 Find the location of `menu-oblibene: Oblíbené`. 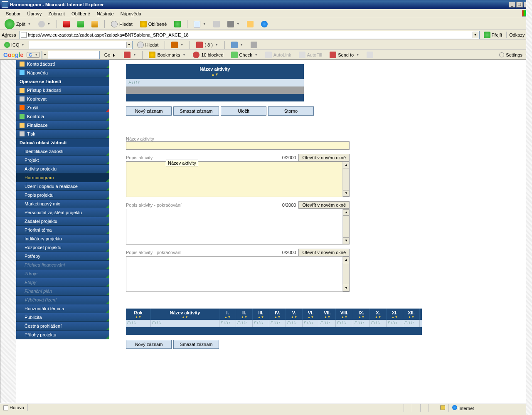

menu-oblibene: Oblíbené is located at coordinates (81, 14).